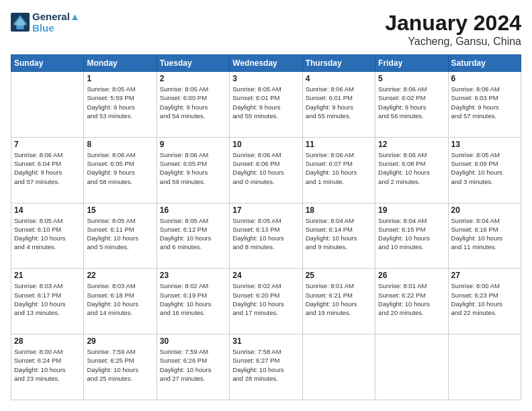 This screenshot has height=411, width=532. What do you see at coordinates (339, 168) in the screenshot?
I see `day-info: Sunrise: 8:06 AM Sunset: 6:07 PM Dayligh…` at bounding box center [339, 168].